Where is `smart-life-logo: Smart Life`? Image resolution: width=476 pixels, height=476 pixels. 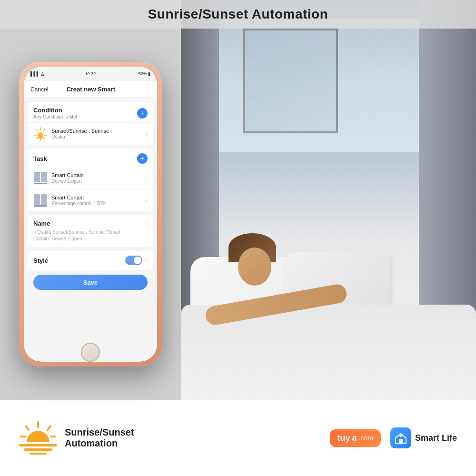 smart-life-logo: Smart Life is located at coordinates (424, 438).